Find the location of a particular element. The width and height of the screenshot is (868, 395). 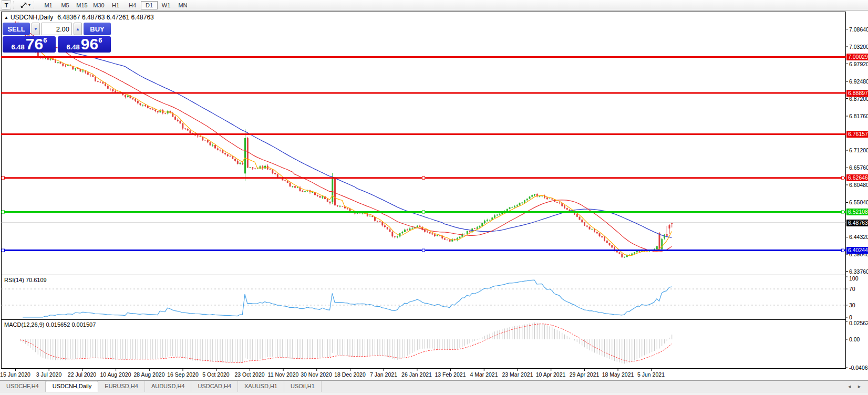

date-axis-label: 5 Jun 2021 is located at coordinates (651, 375).